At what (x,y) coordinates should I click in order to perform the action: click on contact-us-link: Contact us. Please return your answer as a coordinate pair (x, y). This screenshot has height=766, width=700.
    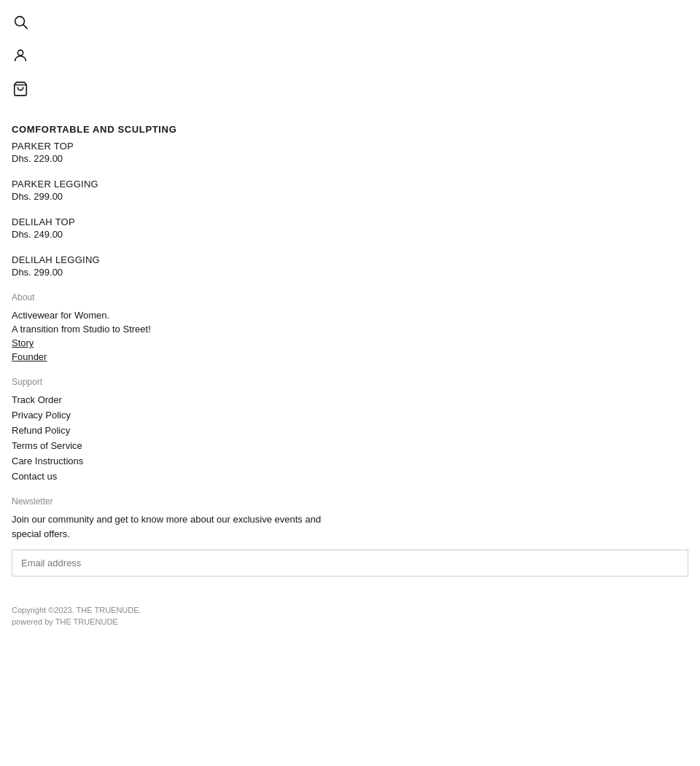
    Looking at the image, I should click on (350, 477).